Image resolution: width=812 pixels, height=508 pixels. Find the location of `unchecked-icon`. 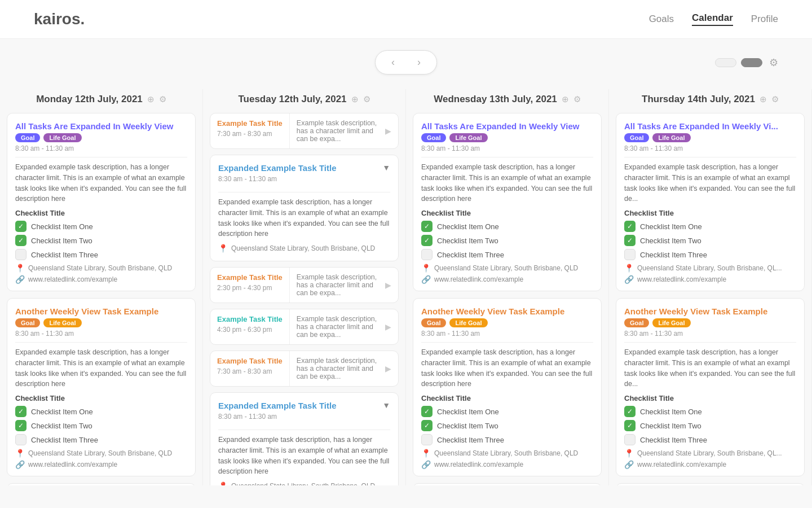

unchecked-icon is located at coordinates (427, 440).